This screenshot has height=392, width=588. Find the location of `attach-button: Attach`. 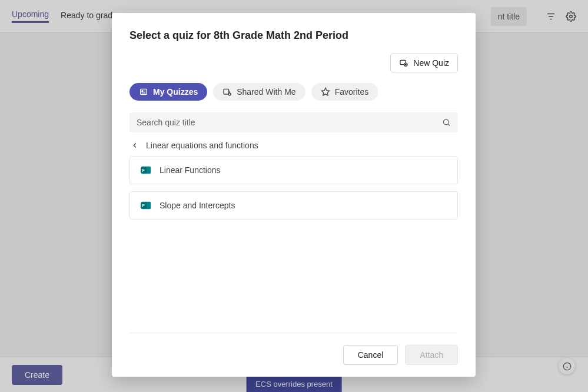

attach-button: Attach is located at coordinates (431, 355).